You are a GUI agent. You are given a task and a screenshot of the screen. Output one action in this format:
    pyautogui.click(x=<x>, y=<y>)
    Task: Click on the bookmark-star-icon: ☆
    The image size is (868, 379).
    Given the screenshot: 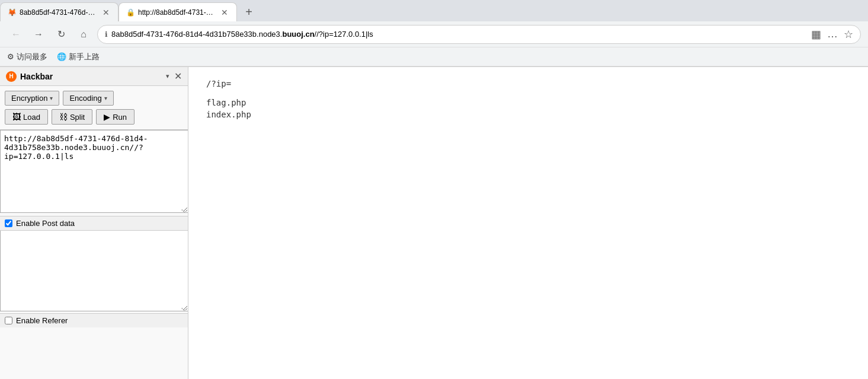 What is the action you would take?
    pyautogui.click(x=848, y=34)
    